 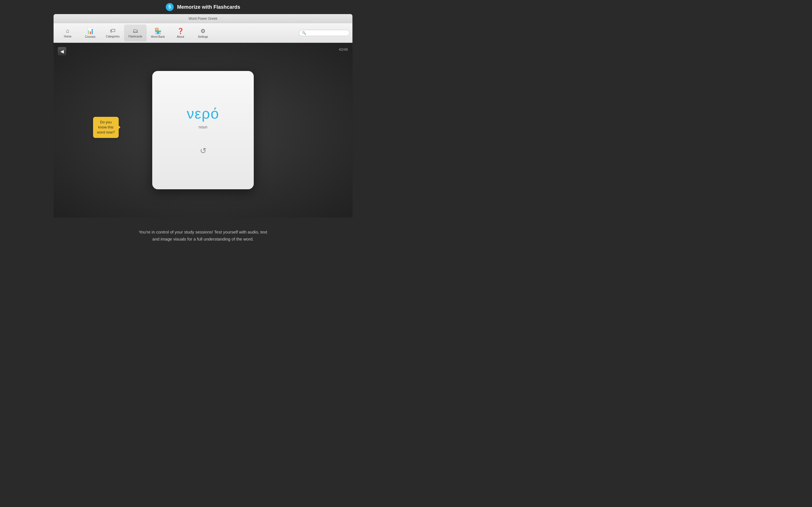 What do you see at coordinates (181, 31) in the screenshot?
I see `about-icon: ❓` at bounding box center [181, 31].